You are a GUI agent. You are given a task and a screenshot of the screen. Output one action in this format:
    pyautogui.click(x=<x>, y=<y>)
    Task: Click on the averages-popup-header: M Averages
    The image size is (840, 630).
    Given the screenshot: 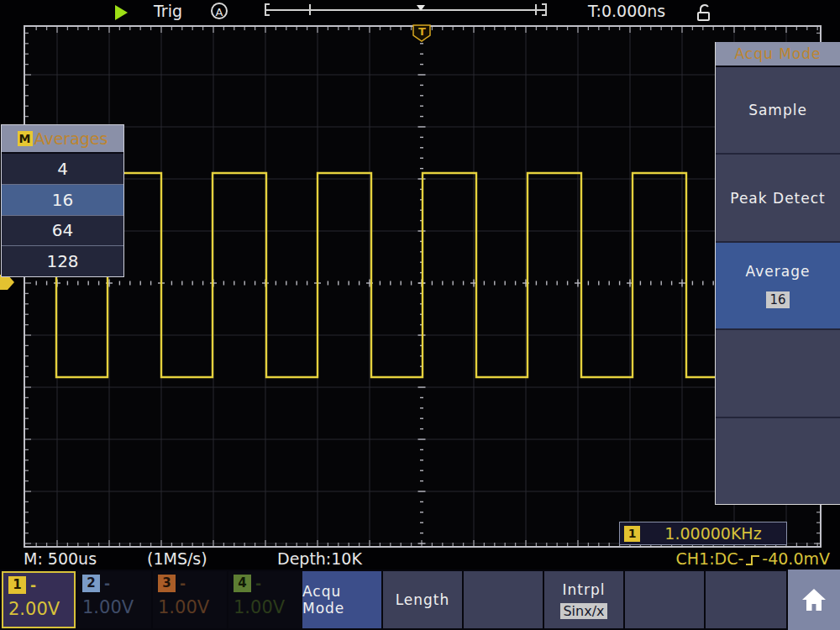 What is the action you would take?
    pyautogui.click(x=62, y=139)
    